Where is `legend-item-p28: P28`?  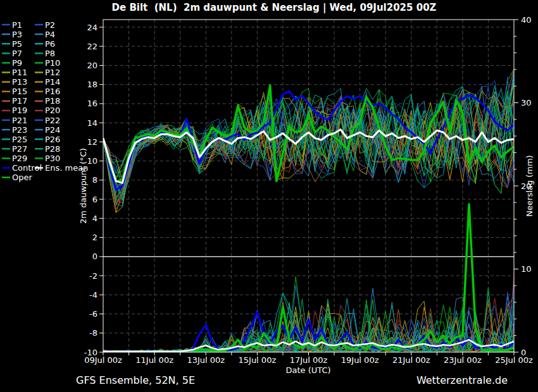
legend-item-p28: P28 is located at coordinates (47, 149).